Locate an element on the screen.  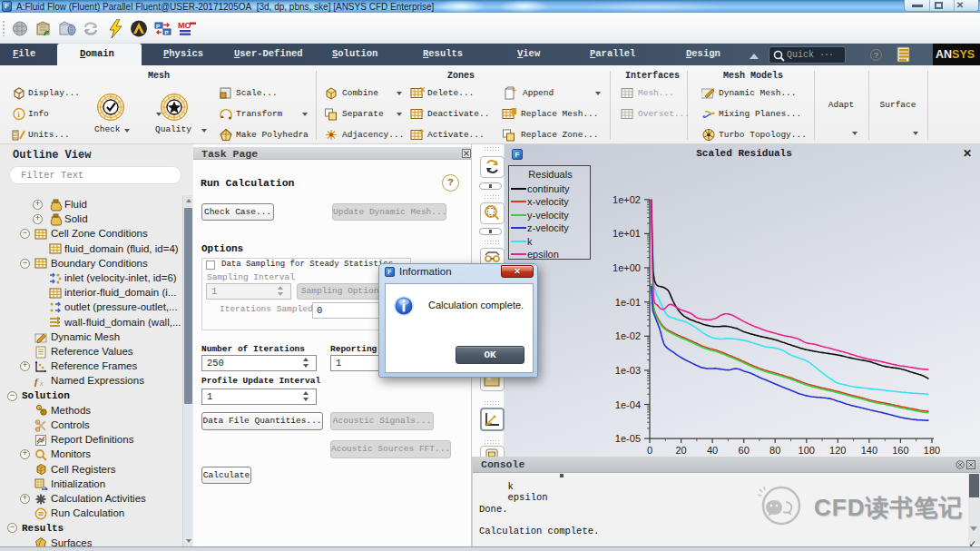
svg-text: 1e-03 is located at coordinates (628, 370).